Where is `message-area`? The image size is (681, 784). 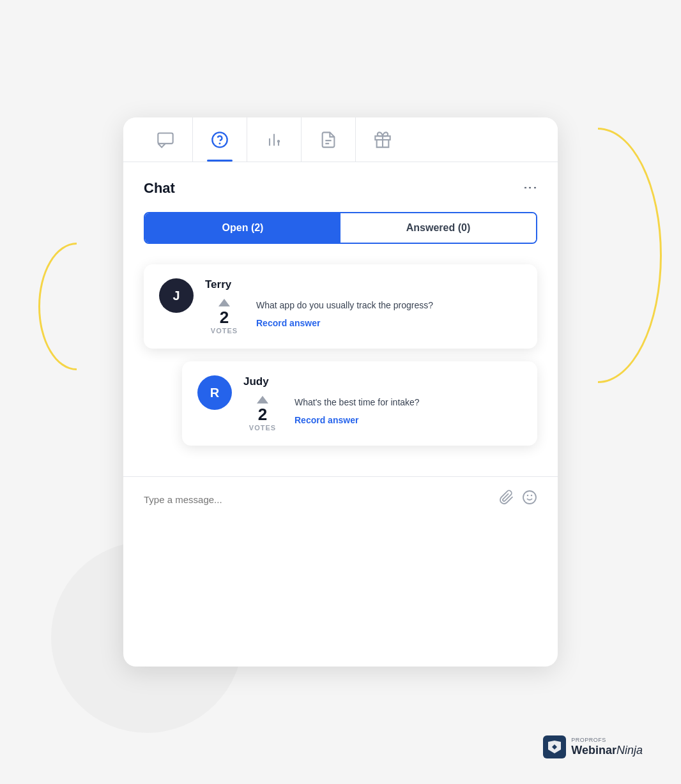
message-area is located at coordinates (340, 499).